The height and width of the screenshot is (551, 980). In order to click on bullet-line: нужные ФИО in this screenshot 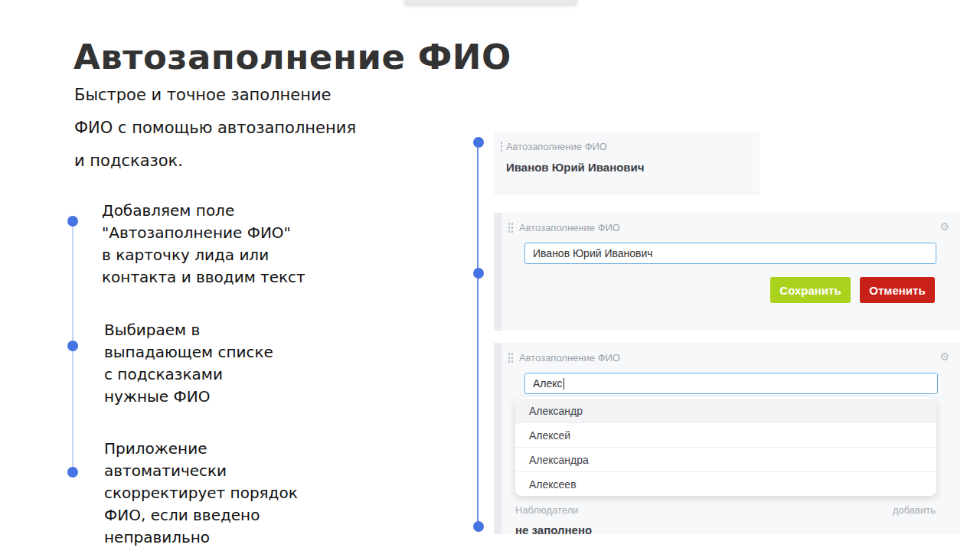, I will do `click(188, 396)`.